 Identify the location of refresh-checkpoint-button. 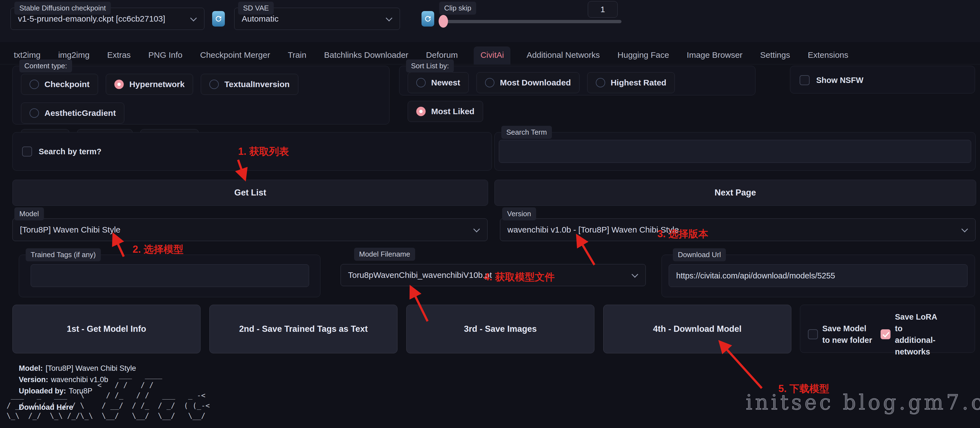
(218, 19).